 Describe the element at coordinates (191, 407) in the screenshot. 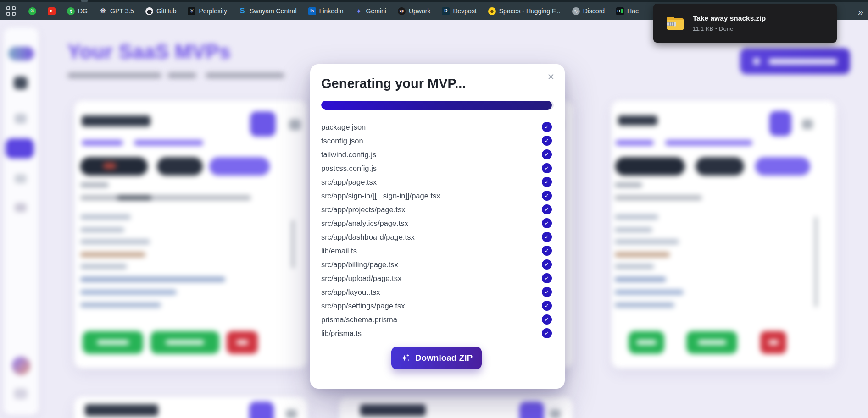

I see `project-card` at that location.